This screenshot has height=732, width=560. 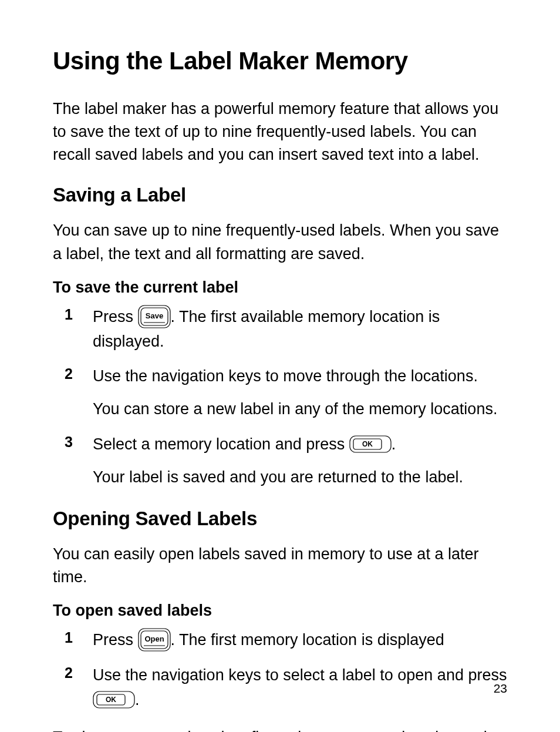 What do you see at coordinates (154, 640) in the screenshot?
I see `open-key-icon: Open` at bounding box center [154, 640].